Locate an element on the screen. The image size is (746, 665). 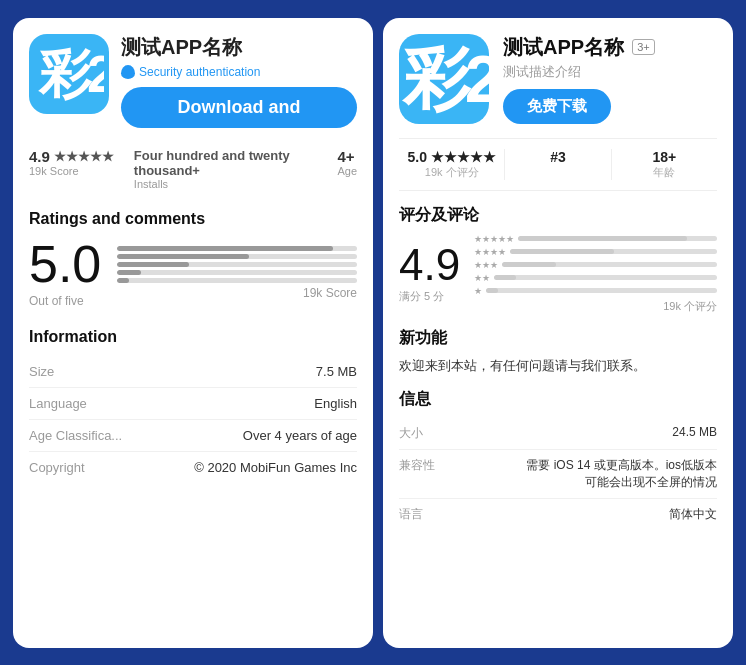
right-info-key-compat: 兼容性 is located at coordinates (419, 466).